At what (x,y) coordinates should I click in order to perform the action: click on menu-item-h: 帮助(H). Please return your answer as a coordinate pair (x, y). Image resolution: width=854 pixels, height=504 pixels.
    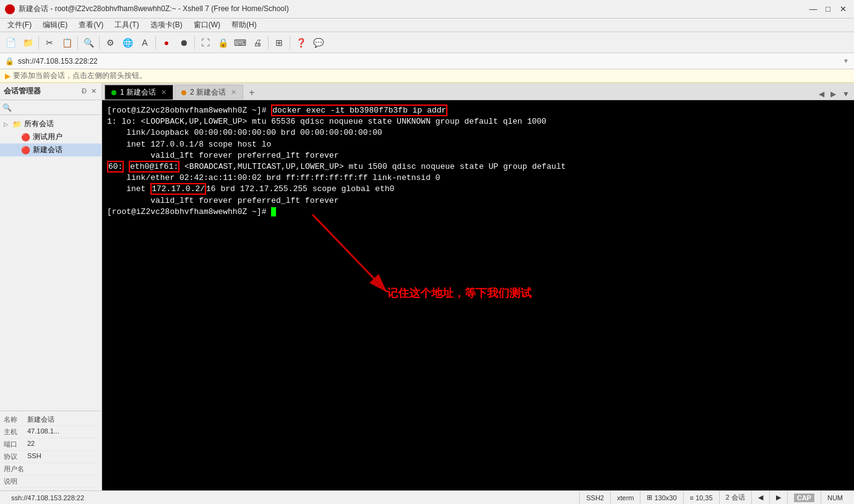
    Looking at the image, I should click on (244, 25).